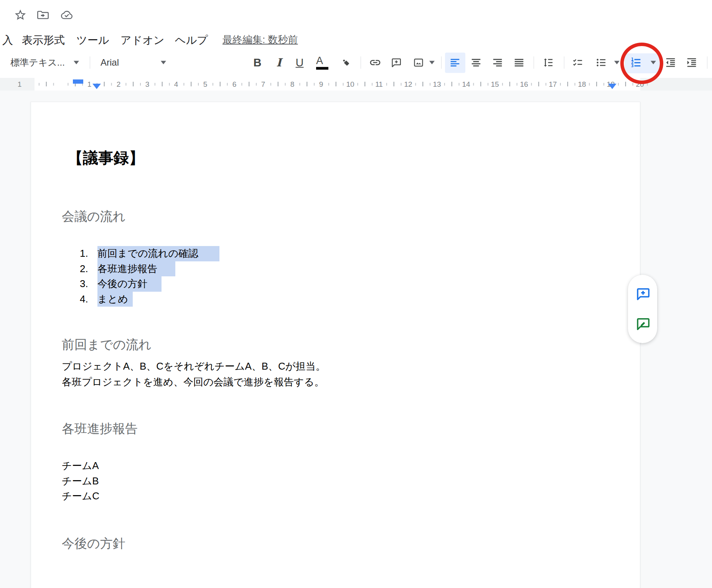 The height and width of the screenshot is (588, 712). I want to click on titlebar, so click(356, 12).